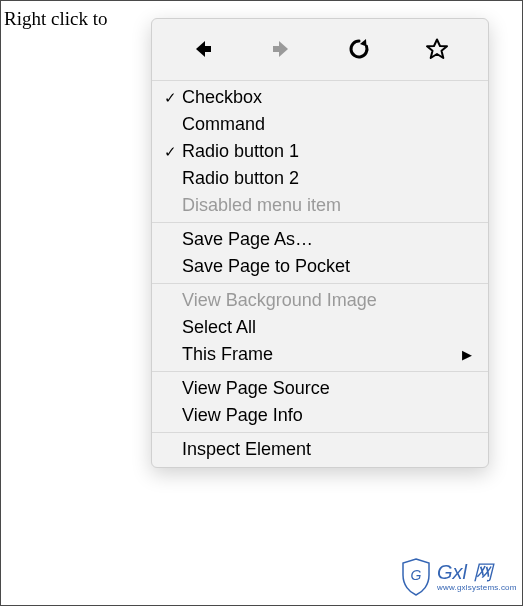 Image resolution: width=523 pixels, height=606 pixels. I want to click on back-button, so click(203, 49).